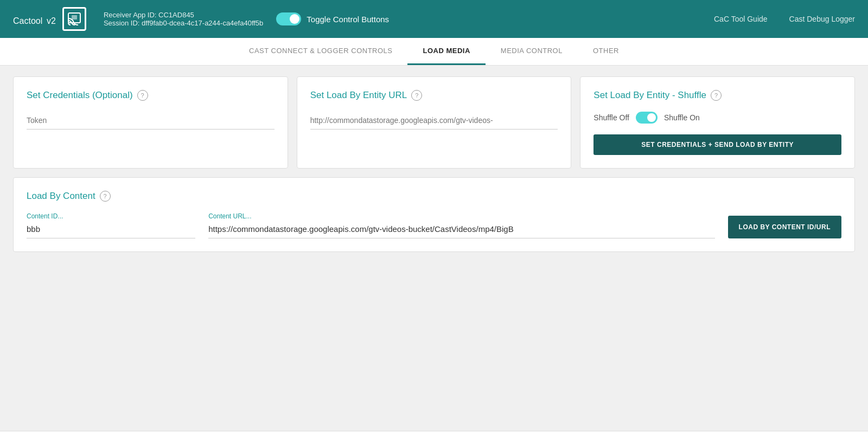 Image resolution: width=868 pixels, height=433 pixels. I want to click on entity-url-card: Set Load By Entity URL ?, so click(434, 122).